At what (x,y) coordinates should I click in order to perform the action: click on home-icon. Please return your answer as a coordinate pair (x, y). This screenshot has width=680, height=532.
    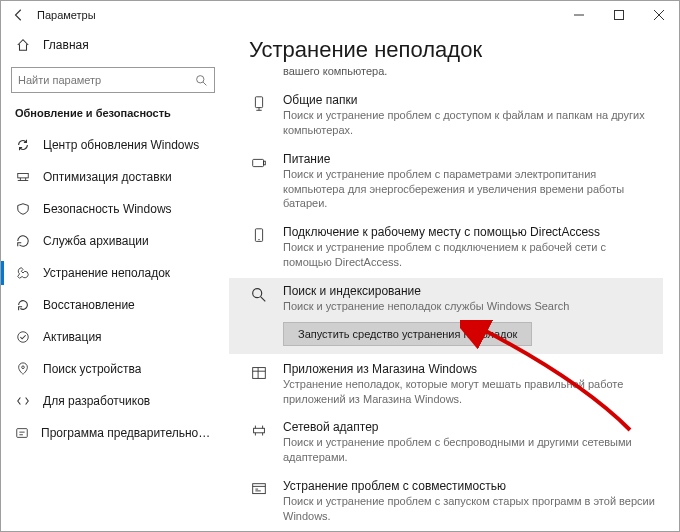
    Looking at the image, I should click on (23, 45).